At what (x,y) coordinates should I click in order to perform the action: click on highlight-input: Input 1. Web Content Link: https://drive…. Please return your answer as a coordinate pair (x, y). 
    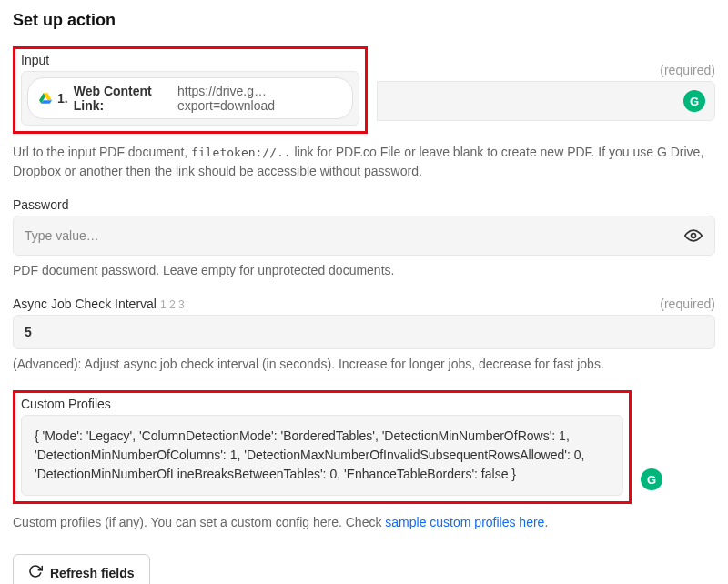
    Looking at the image, I should click on (190, 90).